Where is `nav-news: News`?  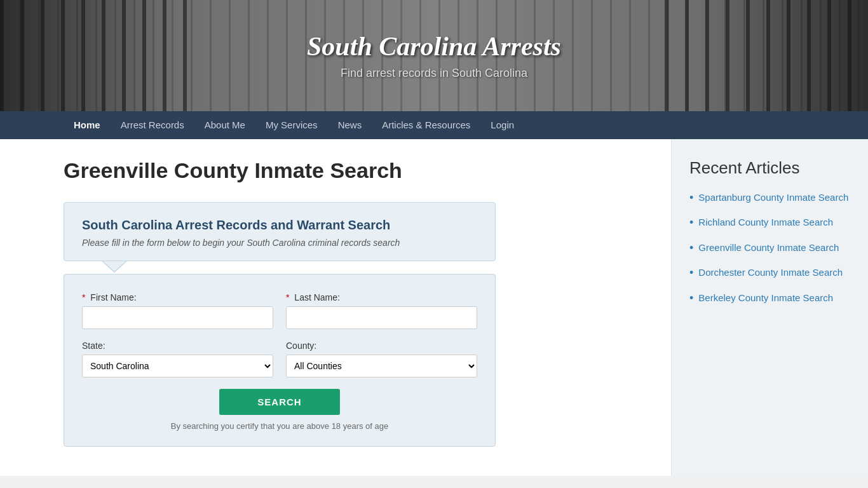 nav-news: News is located at coordinates (350, 125).